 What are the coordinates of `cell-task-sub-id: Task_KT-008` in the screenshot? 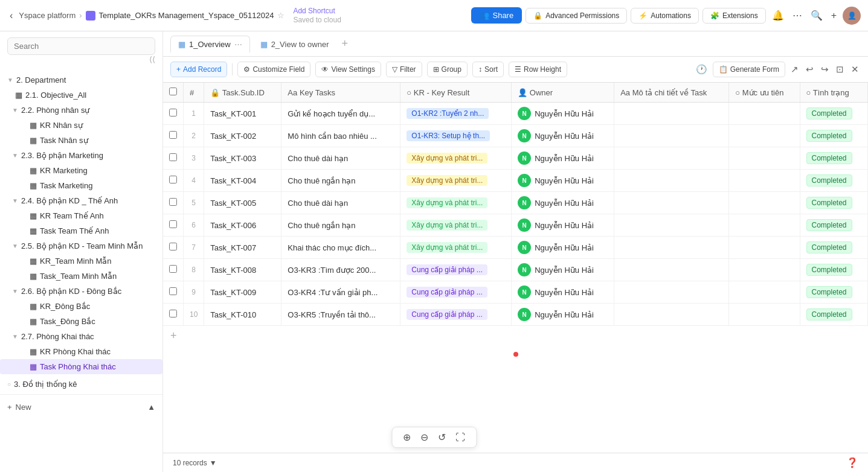 It's located at (243, 270).